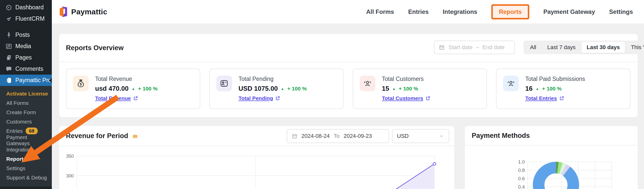 The height and width of the screenshot is (189, 644). I want to click on fluentcrm-icon, so click(9, 19).